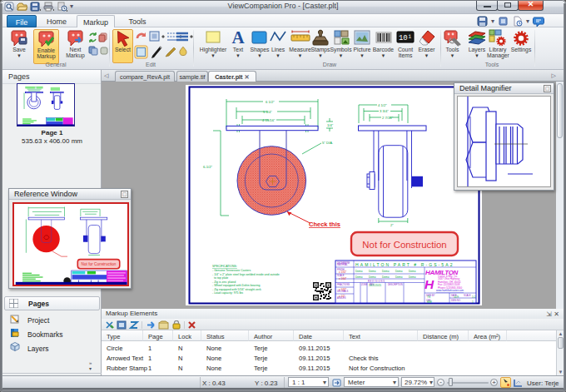  What do you see at coordinates (225, 266) in the screenshot?
I see `svg-text: SPECIFICATIONS:` at bounding box center [225, 266].